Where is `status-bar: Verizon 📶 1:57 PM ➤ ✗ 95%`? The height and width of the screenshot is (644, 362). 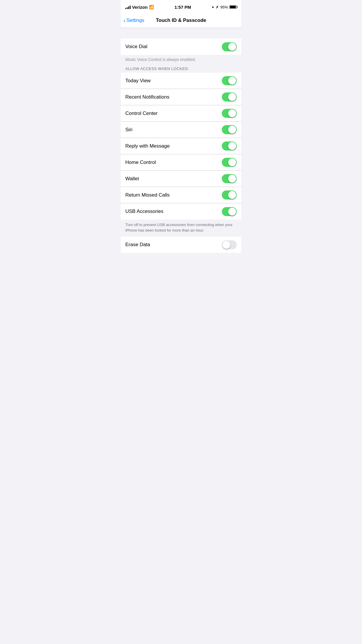 status-bar: Verizon 📶 1:57 PM ➤ ✗ 95% is located at coordinates (181, 6).